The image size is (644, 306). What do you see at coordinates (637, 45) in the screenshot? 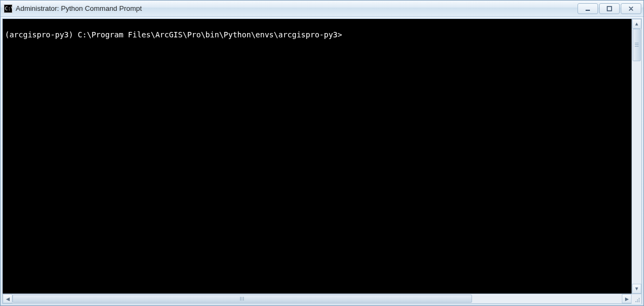
I see `vertical-scroll-thumb` at bounding box center [637, 45].